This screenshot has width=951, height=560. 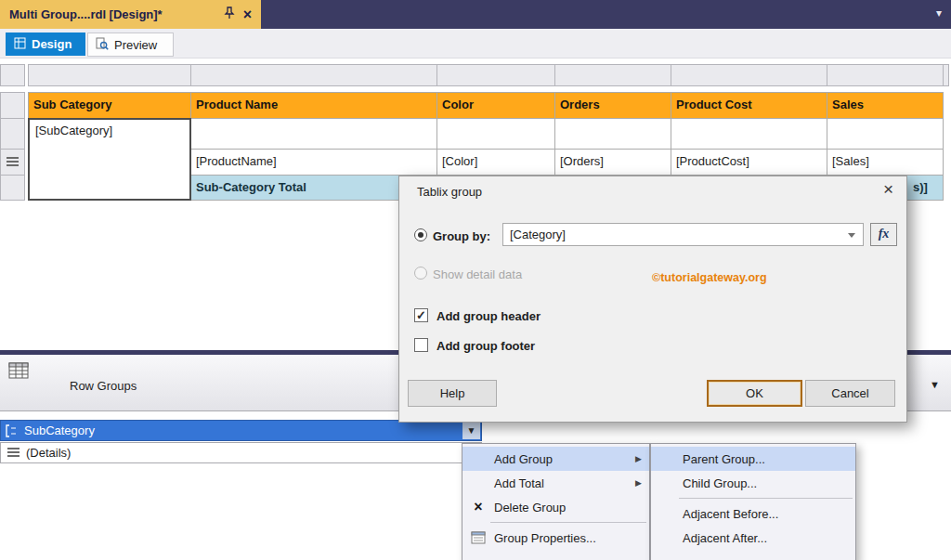 I want to click on group-dropdown-button: ▼, so click(x=472, y=431).